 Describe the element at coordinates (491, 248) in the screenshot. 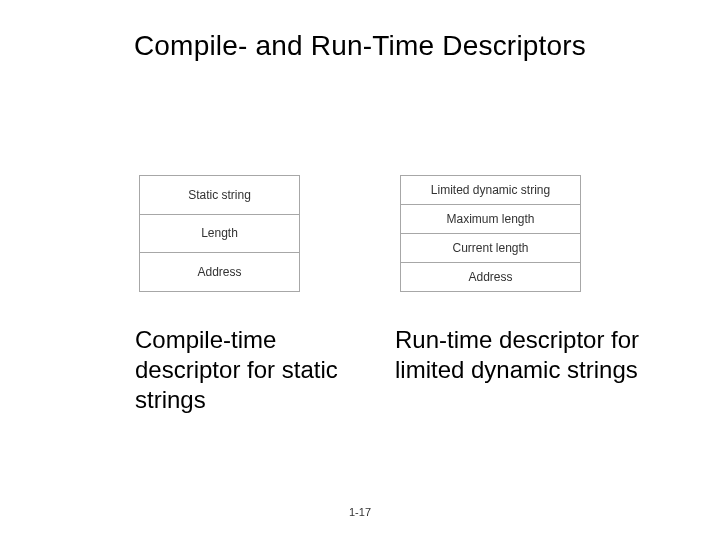

I see `table-cell: Current length` at that location.